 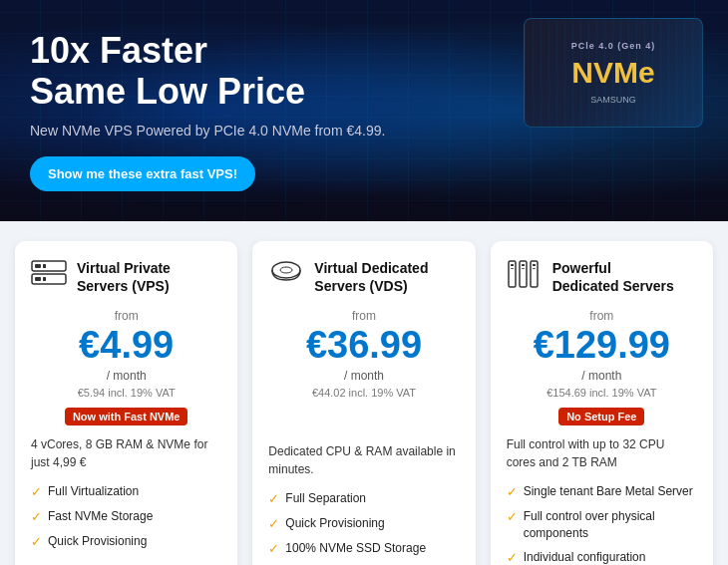 What do you see at coordinates (239, 72) in the screenshot?
I see `hero-title: 10x FasterSame Low Price` at bounding box center [239, 72].